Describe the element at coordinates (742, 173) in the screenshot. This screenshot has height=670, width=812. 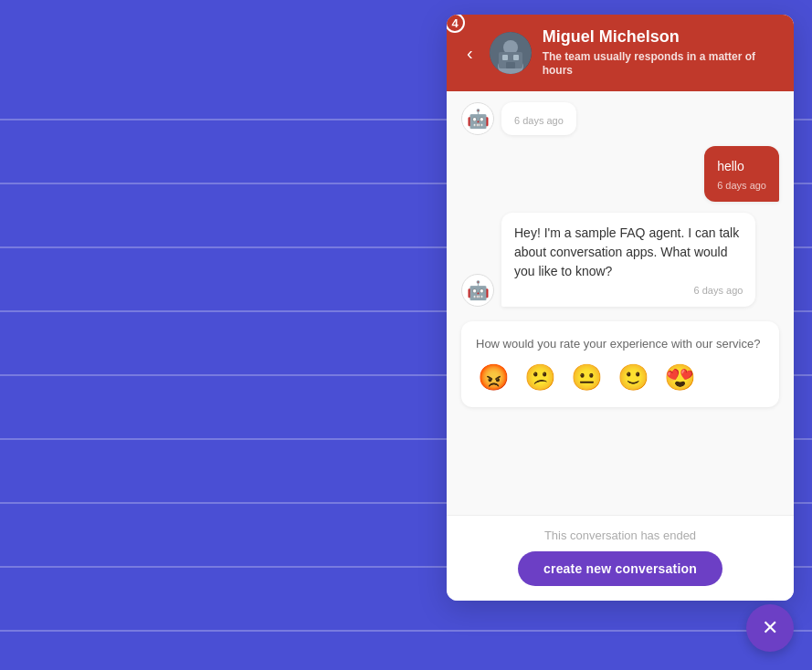
I see `user-message-bubble: hello 6 days ago` at that location.